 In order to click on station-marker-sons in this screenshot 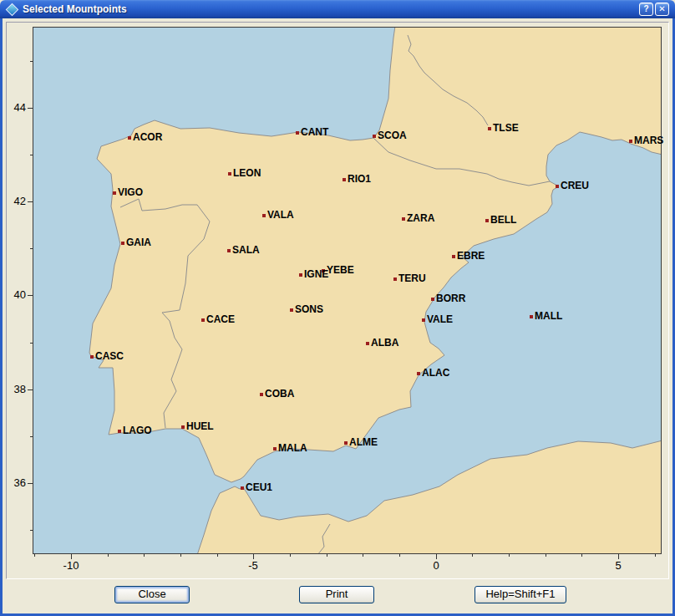, I will do `click(292, 310)`.